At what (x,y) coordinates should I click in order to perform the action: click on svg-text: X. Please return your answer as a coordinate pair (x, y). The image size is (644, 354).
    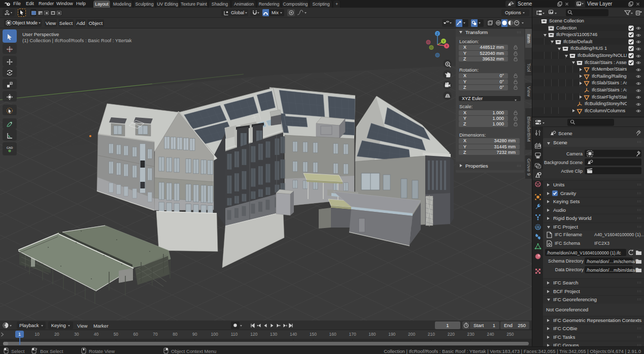
    Looking at the image, I should click on (447, 46).